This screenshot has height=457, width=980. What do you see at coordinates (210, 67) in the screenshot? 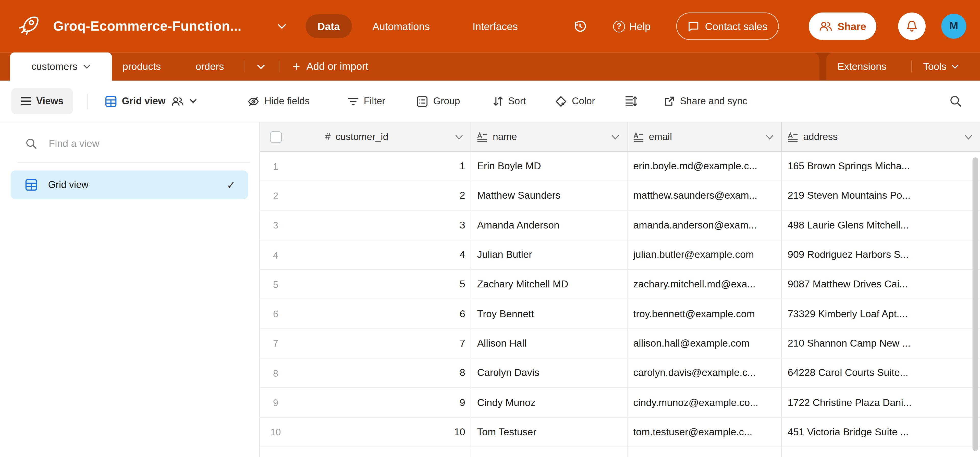
I see `tab-orders: orders` at bounding box center [210, 67].